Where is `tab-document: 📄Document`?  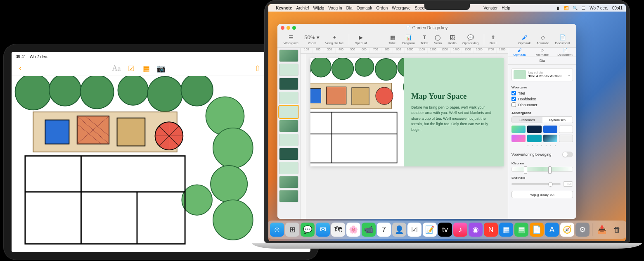
tab-document: 📄Document is located at coordinates (565, 52).